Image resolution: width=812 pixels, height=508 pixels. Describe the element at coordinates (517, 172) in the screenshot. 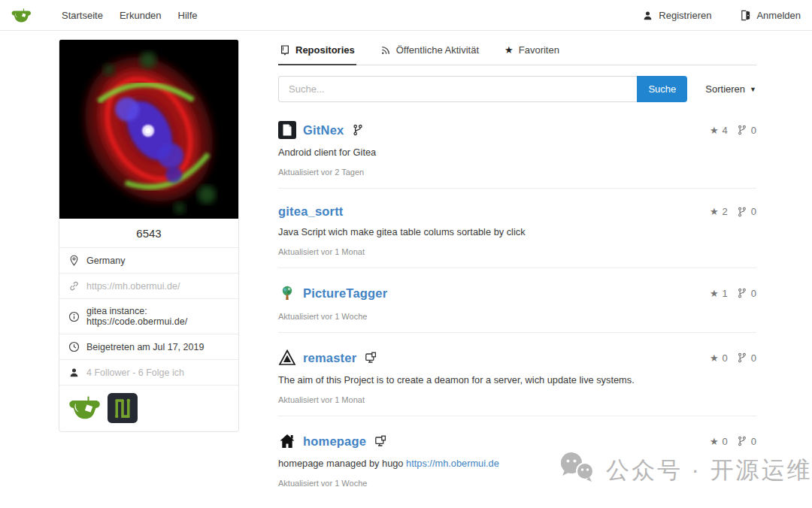

I see `repo-updated: Aktualisiert vor 2 Tagen` at that location.